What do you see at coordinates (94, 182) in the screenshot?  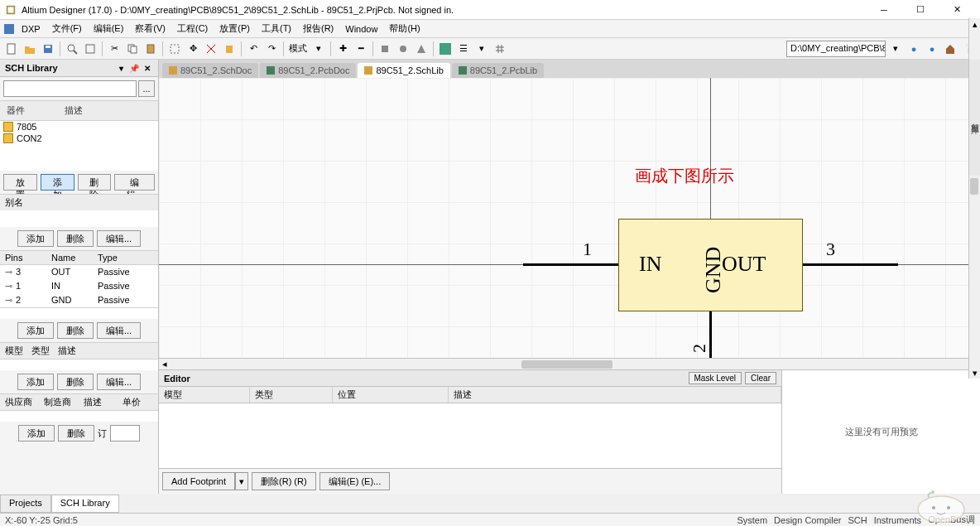 I see `delete-button: 删除` at bounding box center [94, 182].